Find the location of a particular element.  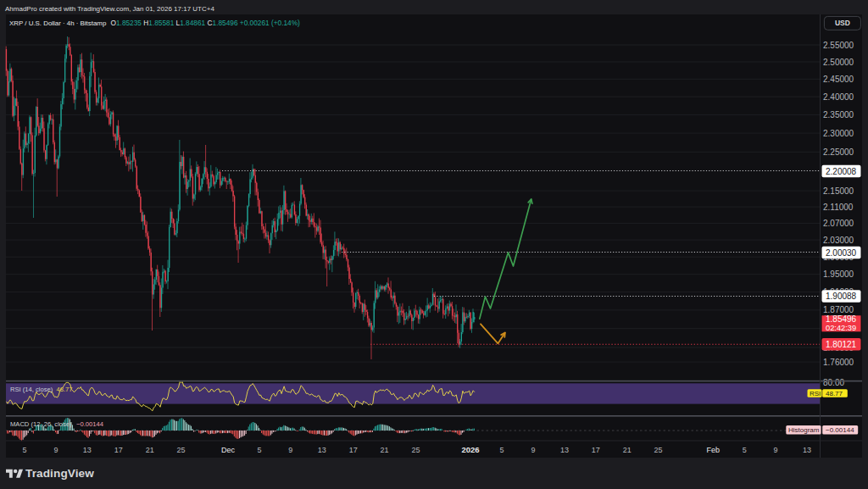

svg-text: Histogram is located at coordinates (804, 431).